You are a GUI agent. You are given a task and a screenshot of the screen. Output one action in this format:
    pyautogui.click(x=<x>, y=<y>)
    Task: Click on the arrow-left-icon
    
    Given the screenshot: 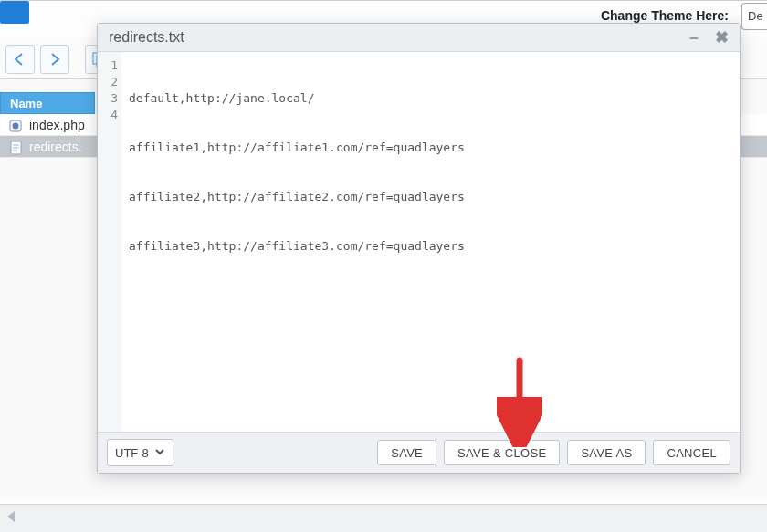 What is the action you would take?
    pyautogui.click(x=20, y=59)
    